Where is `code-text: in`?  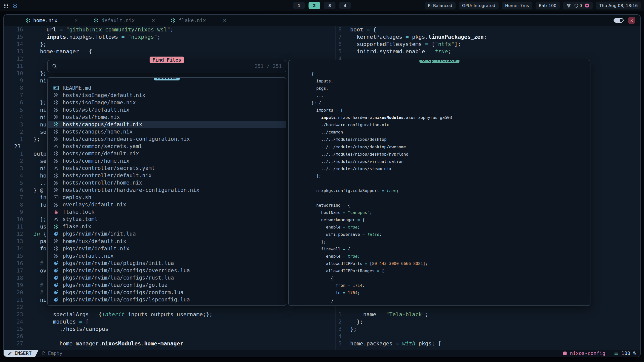 code-text: in is located at coordinates (35, 198).